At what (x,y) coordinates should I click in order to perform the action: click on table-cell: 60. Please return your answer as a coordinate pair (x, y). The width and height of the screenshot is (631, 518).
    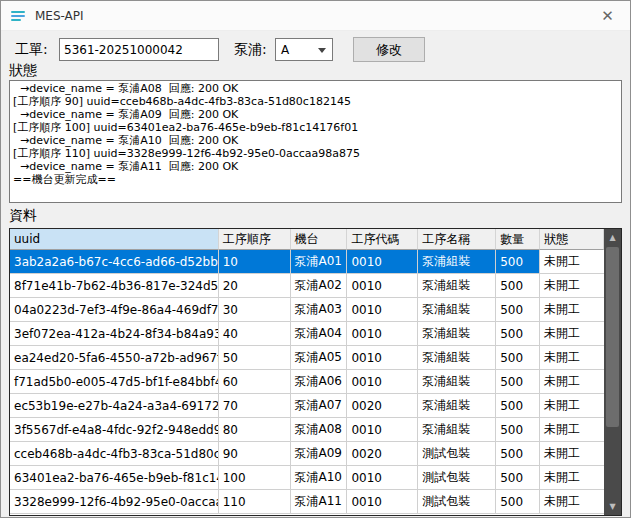
    Looking at the image, I should click on (255, 382).